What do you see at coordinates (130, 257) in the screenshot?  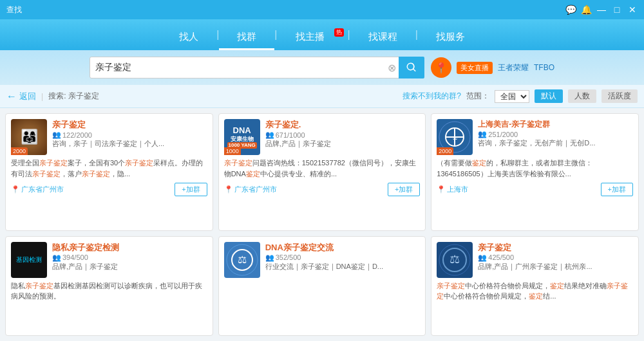 I see `card-members-4: 👥 394/500` at bounding box center [130, 257].